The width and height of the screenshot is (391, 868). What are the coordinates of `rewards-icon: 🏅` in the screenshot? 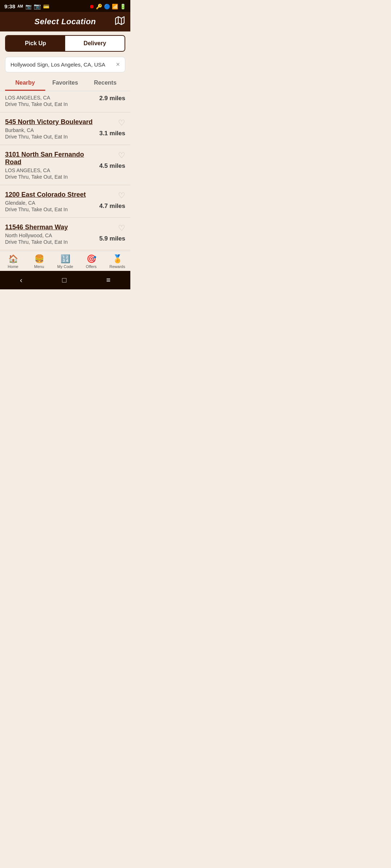 It's located at (117, 259).